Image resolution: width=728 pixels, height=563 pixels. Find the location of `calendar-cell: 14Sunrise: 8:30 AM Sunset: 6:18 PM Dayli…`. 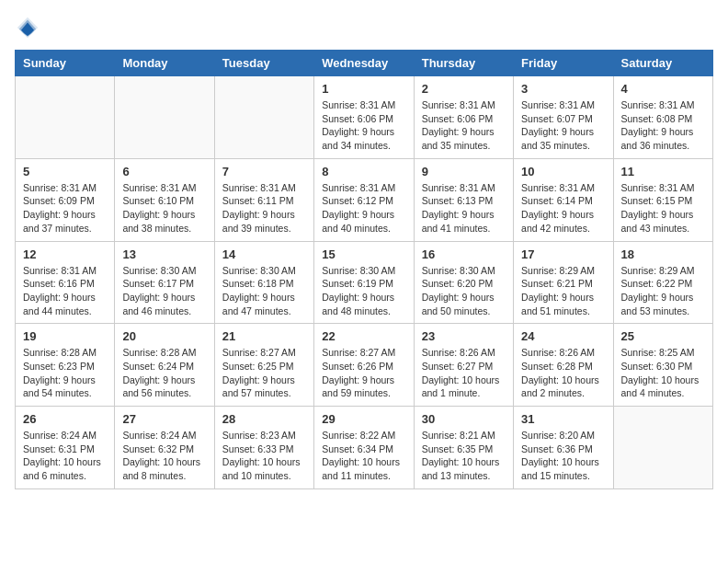

calendar-cell: 14Sunrise: 8:30 AM Sunset: 6:18 PM Dayli… is located at coordinates (264, 282).